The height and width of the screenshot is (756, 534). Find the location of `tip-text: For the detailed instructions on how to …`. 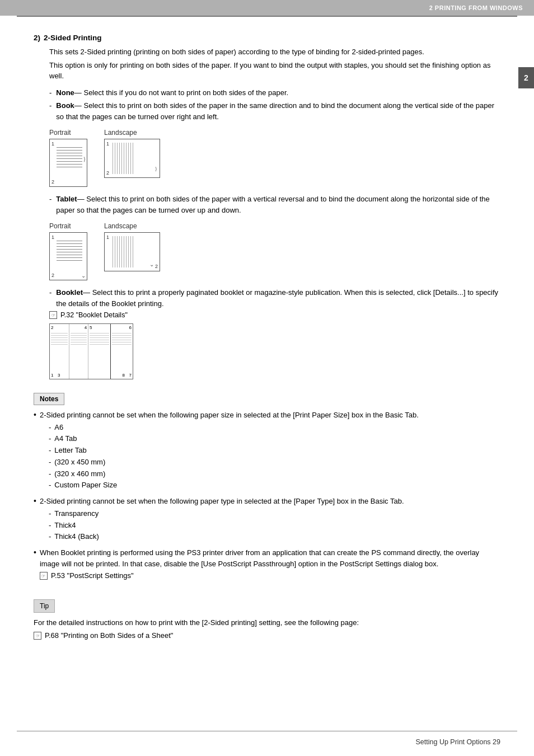

tip-text: For the detailed instructions on how to … is located at coordinates (267, 623).